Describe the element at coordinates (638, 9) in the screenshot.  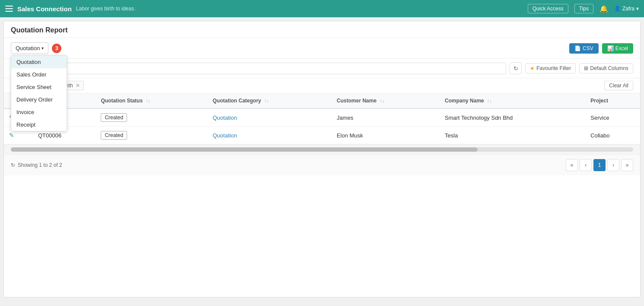
I see `user-chevron-icon: ▾` at that location.